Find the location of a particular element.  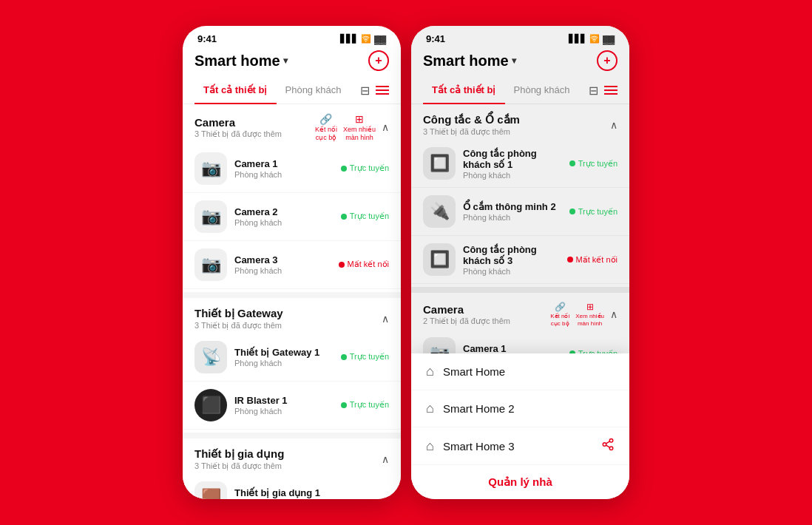

manage-home-button: Quản lý nhà is located at coordinates (521, 482).